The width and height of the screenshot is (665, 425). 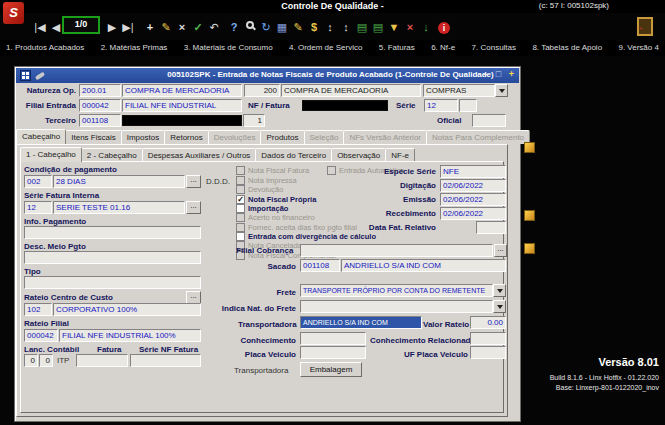 What do you see at coordinates (262, 90) in the screenshot?
I see `natureza-op-code2-field: 200` at bounding box center [262, 90].